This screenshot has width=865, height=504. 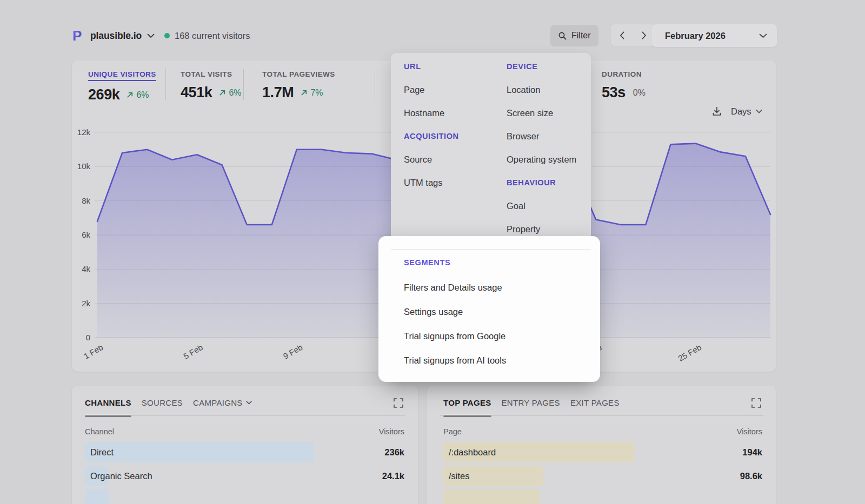 What do you see at coordinates (455, 312) in the screenshot?
I see `segment-item: Settings usage` at bounding box center [455, 312].